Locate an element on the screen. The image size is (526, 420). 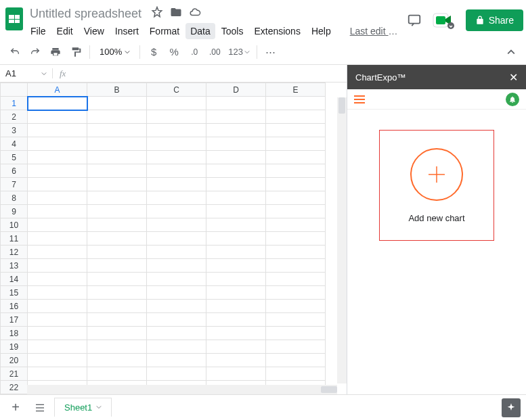
undo-button is located at coordinates (15, 52).